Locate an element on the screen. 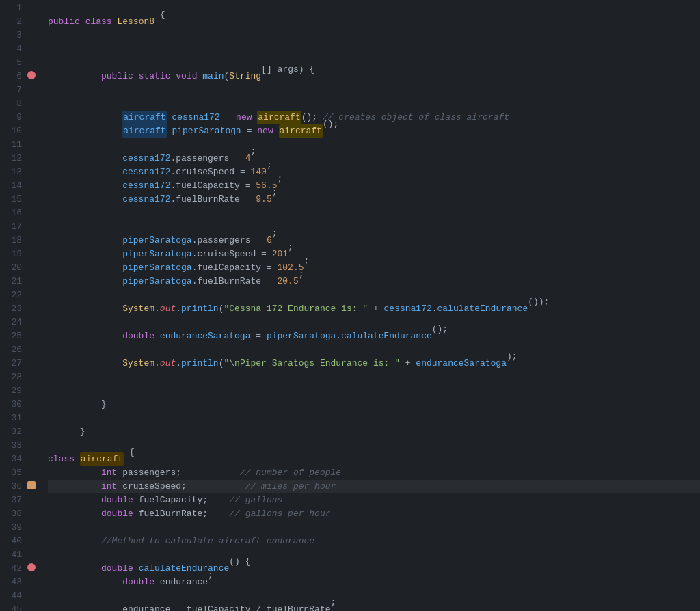  code-line-38: double fuelBurnRate; // gallons per hour is located at coordinates (374, 514).